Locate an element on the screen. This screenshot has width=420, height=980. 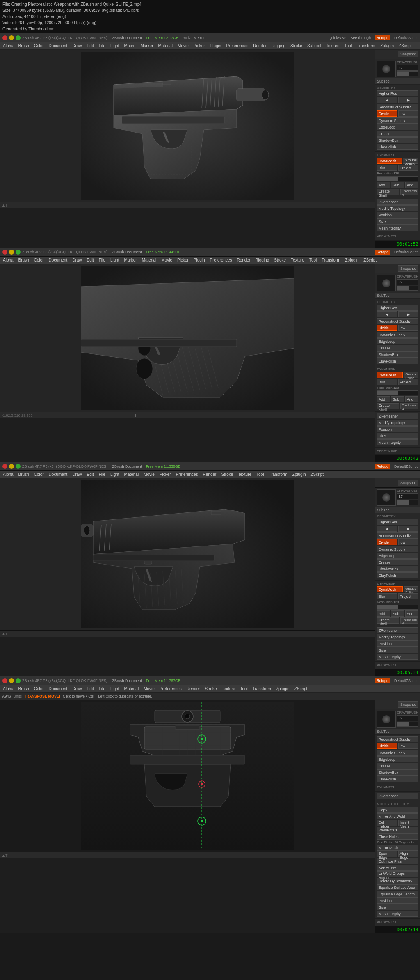
thickness-btn-1: Thickness 4 is located at coordinates (409, 192).